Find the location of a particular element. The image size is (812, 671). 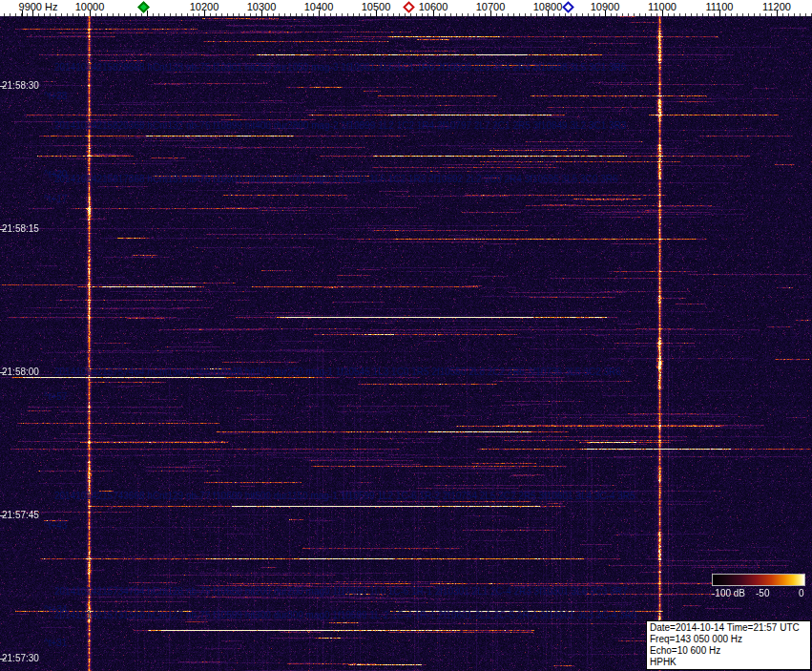

detection-record: 20141014215828668 hCnt133 nb-75 f10901 h… is located at coordinates (340, 67).